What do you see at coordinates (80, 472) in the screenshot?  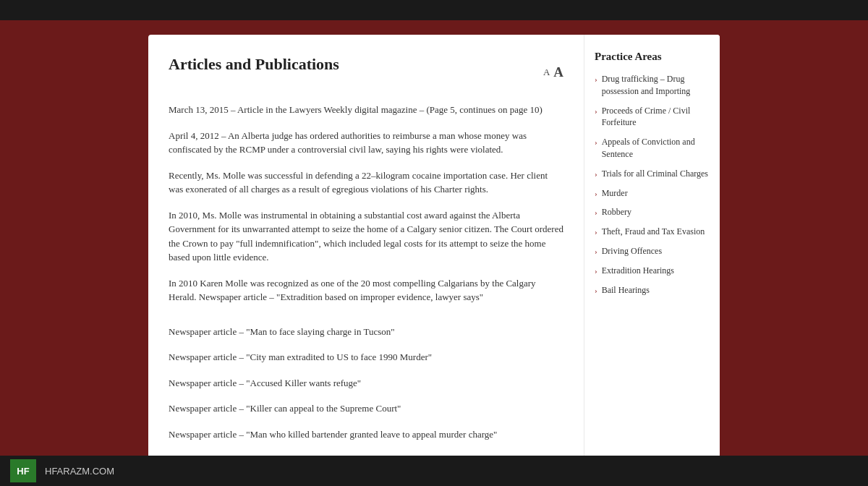 I see `footer-url: HFARAZM.COM` at bounding box center [80, 472].